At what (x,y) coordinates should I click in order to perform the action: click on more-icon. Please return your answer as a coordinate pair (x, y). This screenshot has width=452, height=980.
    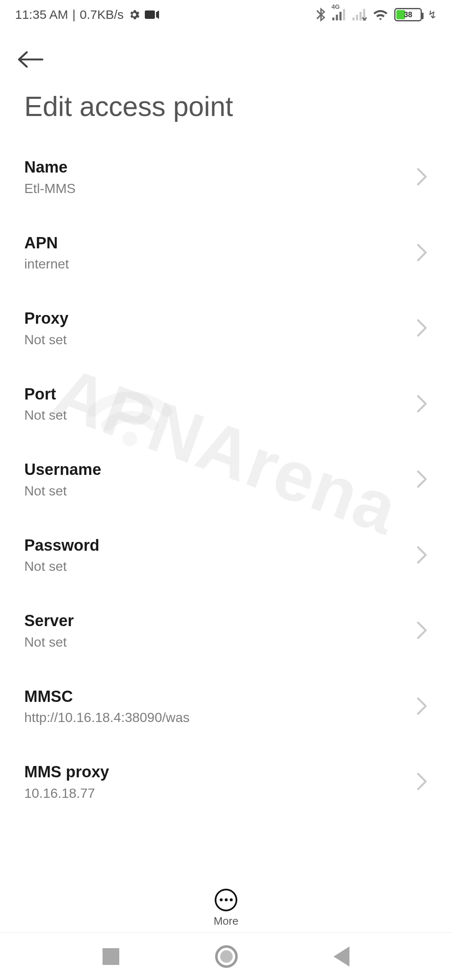
    Looking at the image, I should click on (226, 900).